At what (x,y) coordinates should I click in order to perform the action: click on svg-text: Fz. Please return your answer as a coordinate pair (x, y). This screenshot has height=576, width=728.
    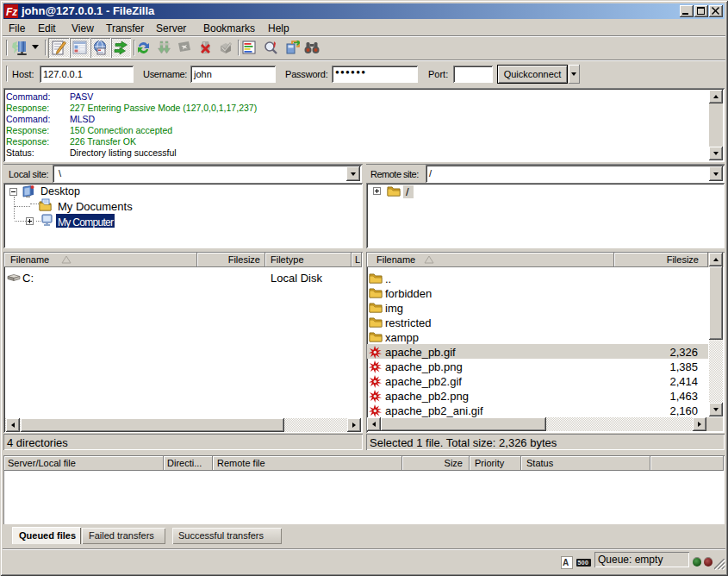
    Looking at the image, I should click on (12, 12).